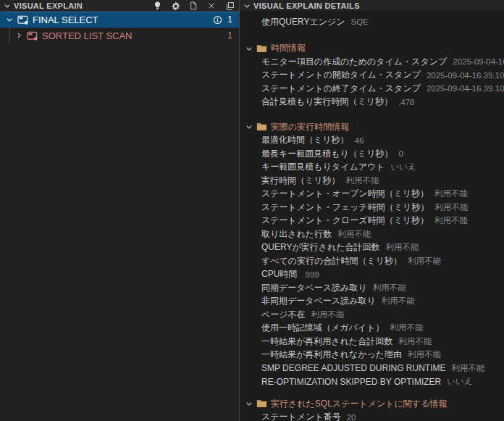  I want to click on detail-label: 最長キー範囲見積もり（ミリ秒）, so click(327, 154).